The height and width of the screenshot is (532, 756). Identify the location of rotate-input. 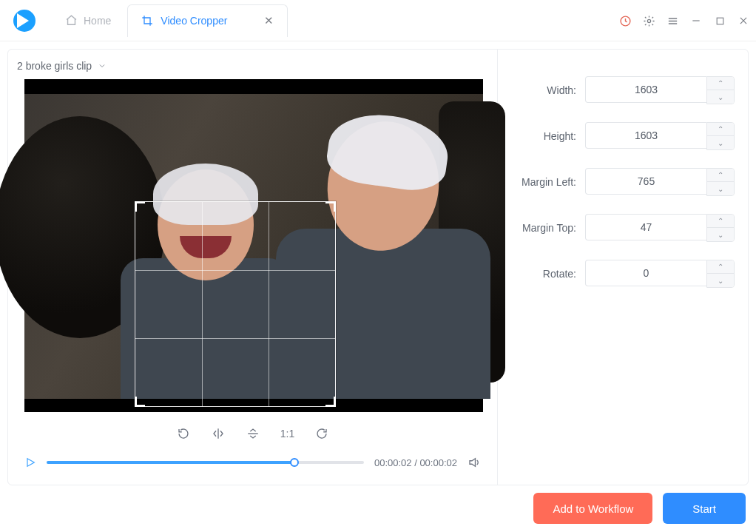
(646, 273).